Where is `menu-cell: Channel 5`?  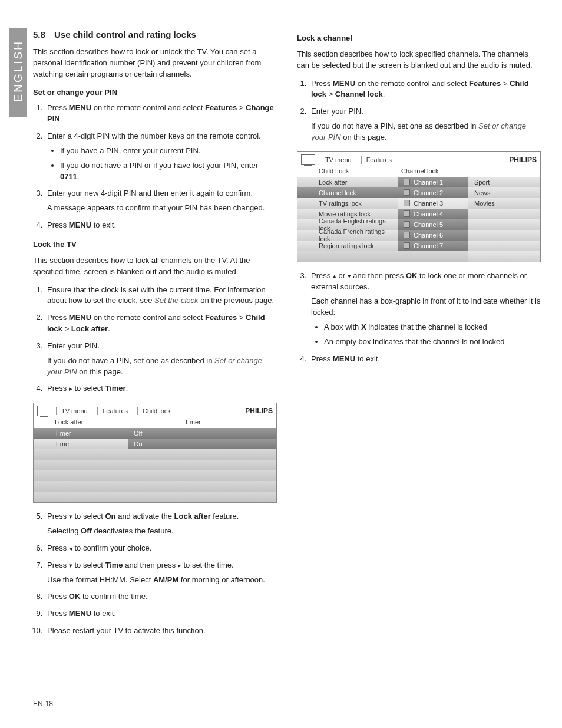 menu-cell: Channel 5 is located at coordinates (433, 225).